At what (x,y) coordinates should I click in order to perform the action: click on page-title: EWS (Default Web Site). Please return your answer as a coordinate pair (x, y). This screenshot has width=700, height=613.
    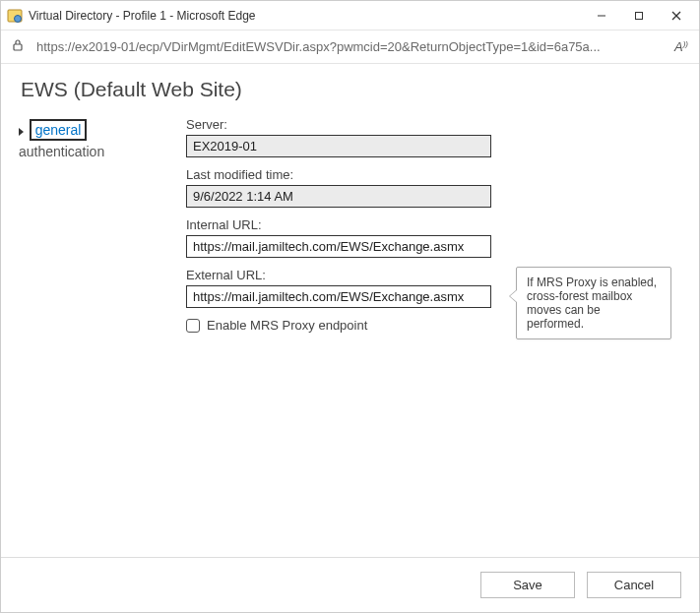
    Looking at the image, I should click on (350, 90).